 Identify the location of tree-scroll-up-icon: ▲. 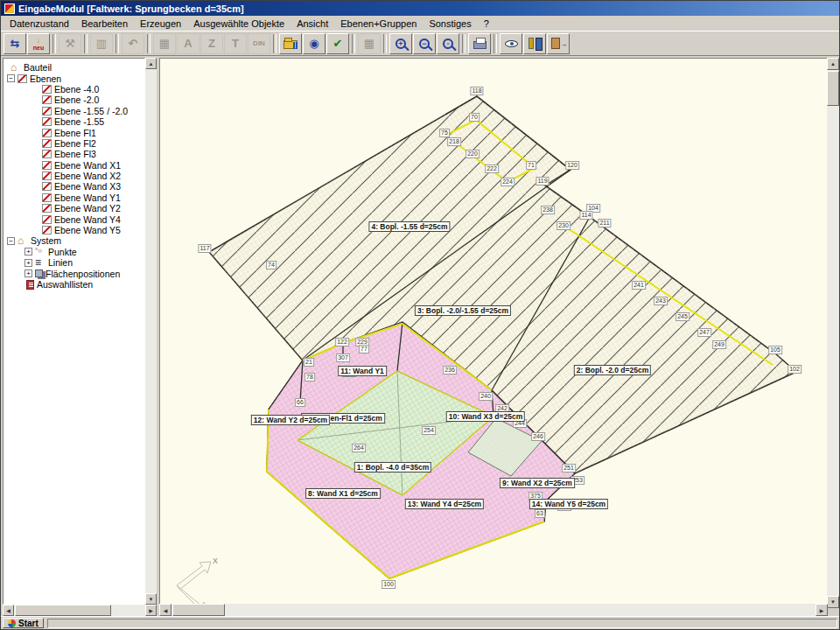
(150, 63).